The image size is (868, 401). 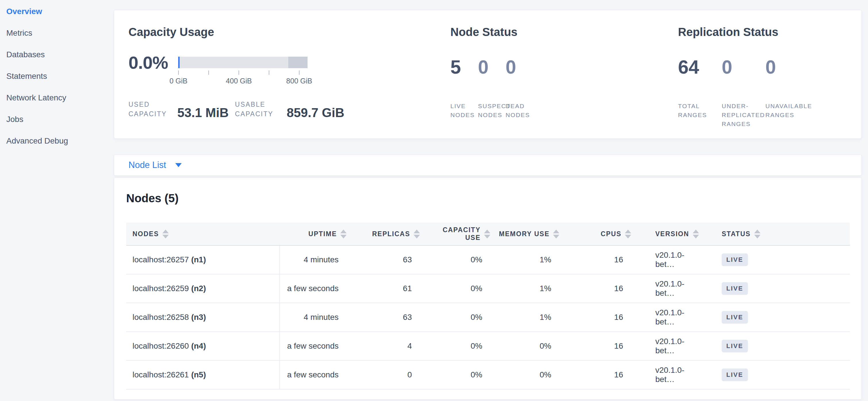 I want to click on under-replicated-ranges-stat: 0 UNDER-REPLICATED RANGES, so click(x=743, y=92).